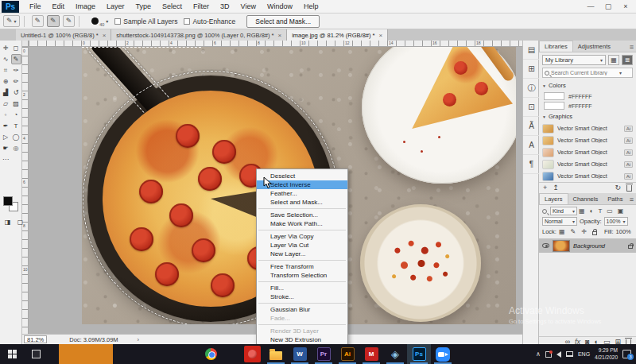 This screenshot has width=636, height=364. Describe the element at coordinates (16, 126) in the screenshot. I see `type-tool: T` at that location.